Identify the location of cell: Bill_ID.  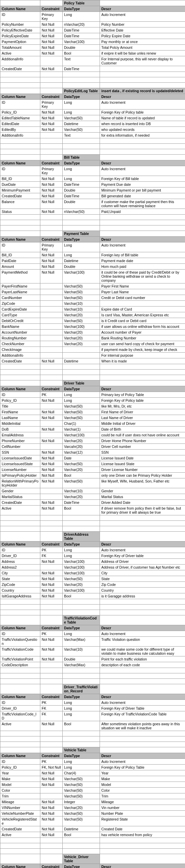
(20, 179).